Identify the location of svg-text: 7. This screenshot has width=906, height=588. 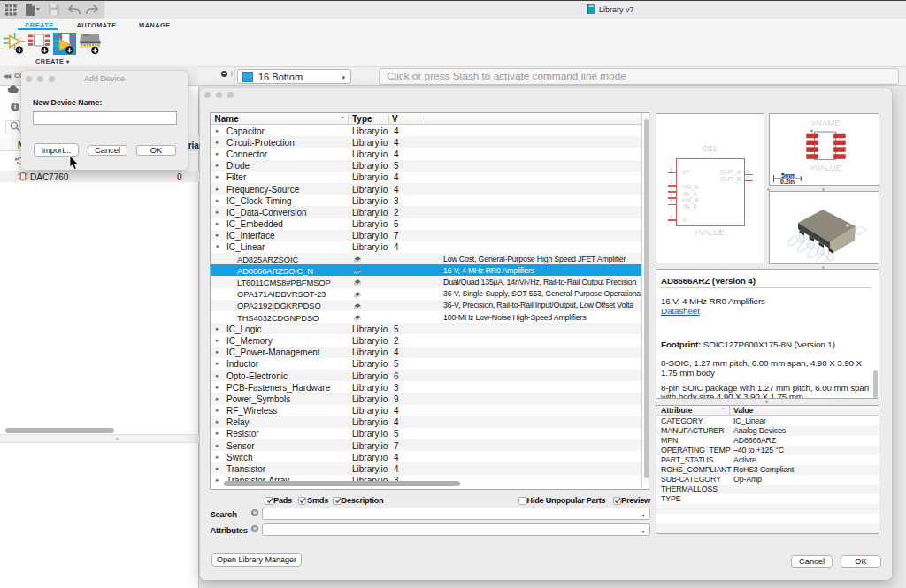
(748, 178).